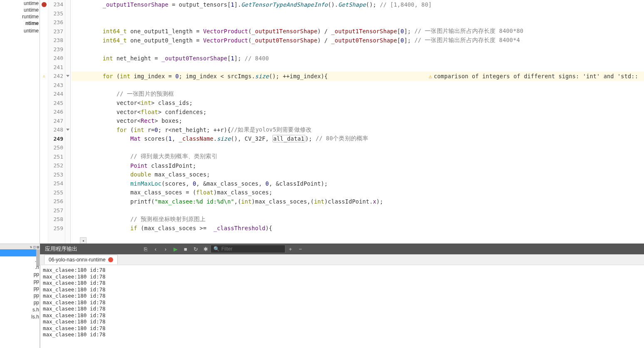 This screenshot has width=644, height=348. Describe the element at coordinates (57, 166) in the screenshot. I see `line-number: 252` at that location.